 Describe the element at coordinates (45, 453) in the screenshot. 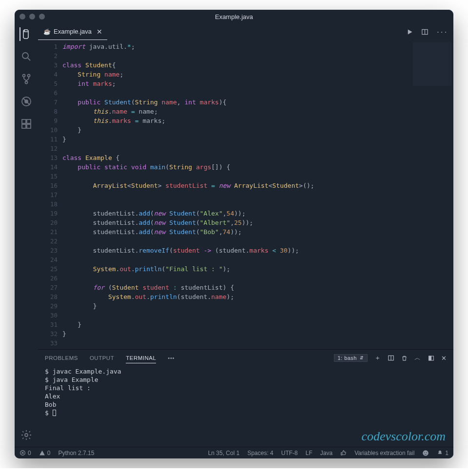

I see `status-warnings: 0` at that location.